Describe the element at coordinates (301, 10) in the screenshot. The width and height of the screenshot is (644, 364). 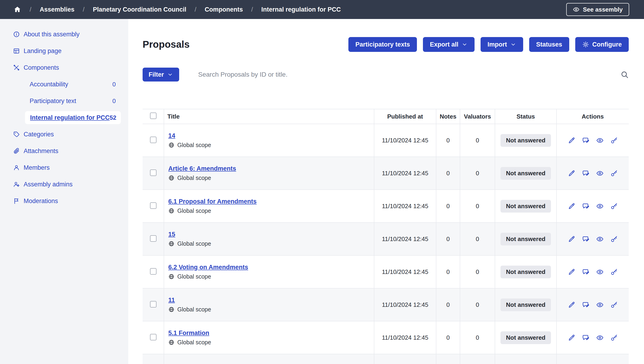
I see `breadcrumb-current-component: Internal regulation for PCC` at that location.